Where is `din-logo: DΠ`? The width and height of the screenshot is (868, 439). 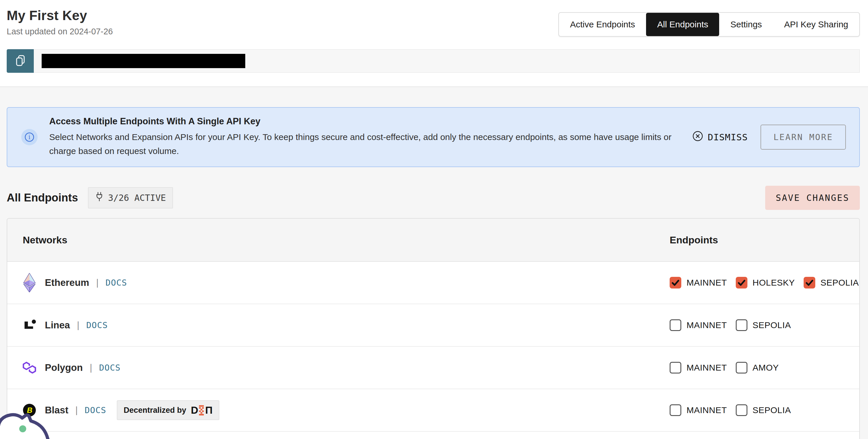 din-logo: DΠ is located at coordinates (202, 410).